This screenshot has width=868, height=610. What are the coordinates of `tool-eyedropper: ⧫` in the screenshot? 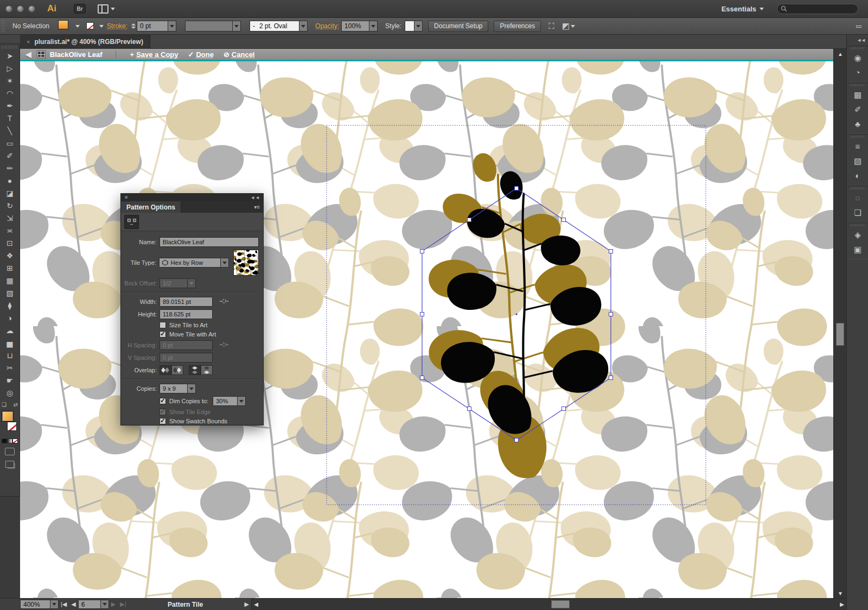 It's located at (10, 306).